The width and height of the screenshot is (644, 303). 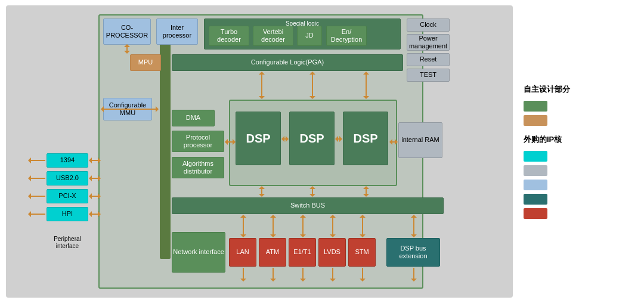 What do you see at coordinates (428, 60) in the screenshot?
I see `reset-block: Reset` at bounding box center [428, 60].